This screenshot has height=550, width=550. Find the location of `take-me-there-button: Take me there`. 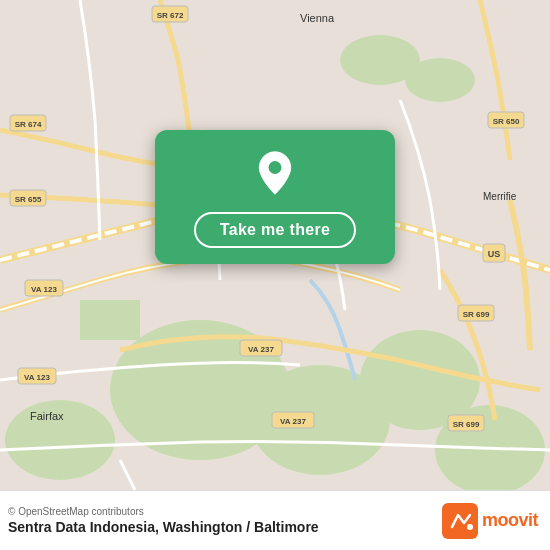

take-me-there-button: Take me there is located at coordinates (275, 230).